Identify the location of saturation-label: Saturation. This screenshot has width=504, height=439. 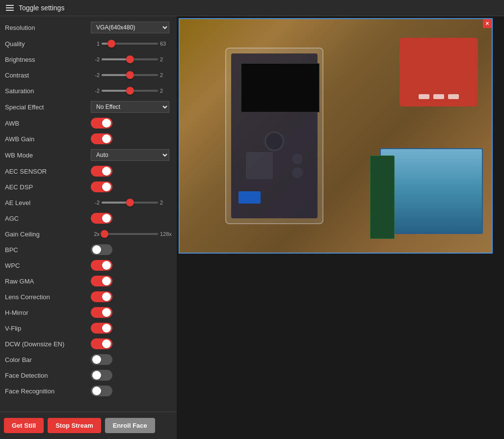
(48, 91).